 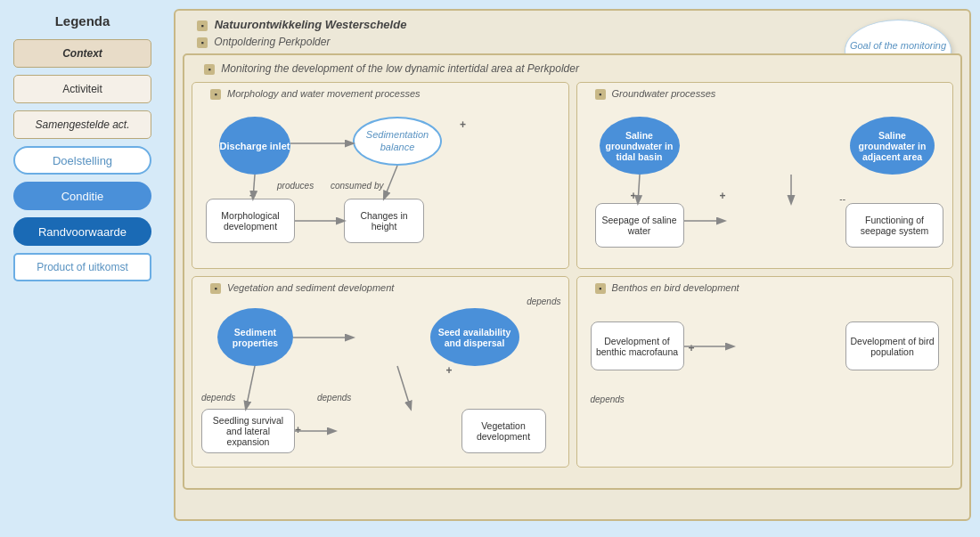 I want to click on benthic-macrofauna-node: Development of benthic macrofauna, so click(x=638, y=346).